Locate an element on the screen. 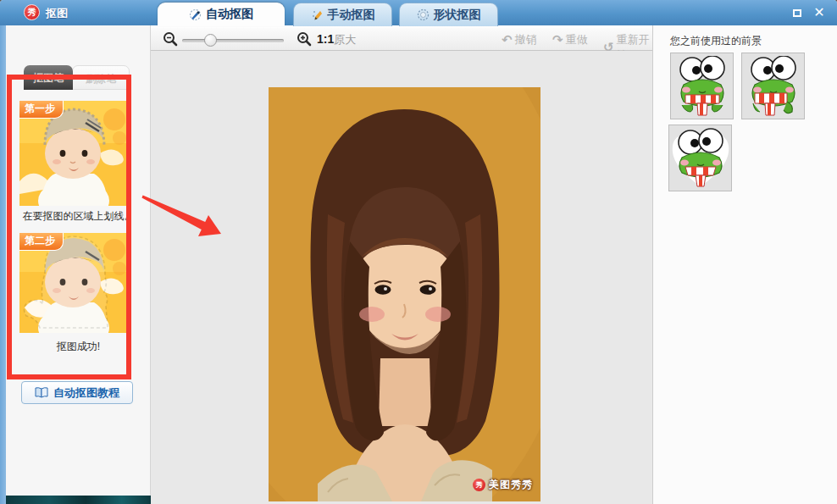 This screenshot has width=837, height=504. zoom-slider is located at coordinates (233, 41).